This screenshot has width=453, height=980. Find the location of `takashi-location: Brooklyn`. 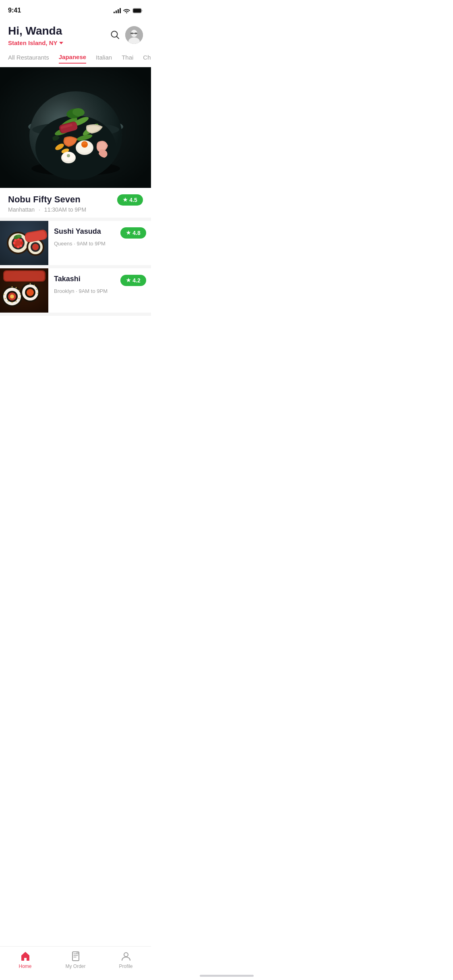

takashi-location: Brooklyn is located at coordinates (64, 291).